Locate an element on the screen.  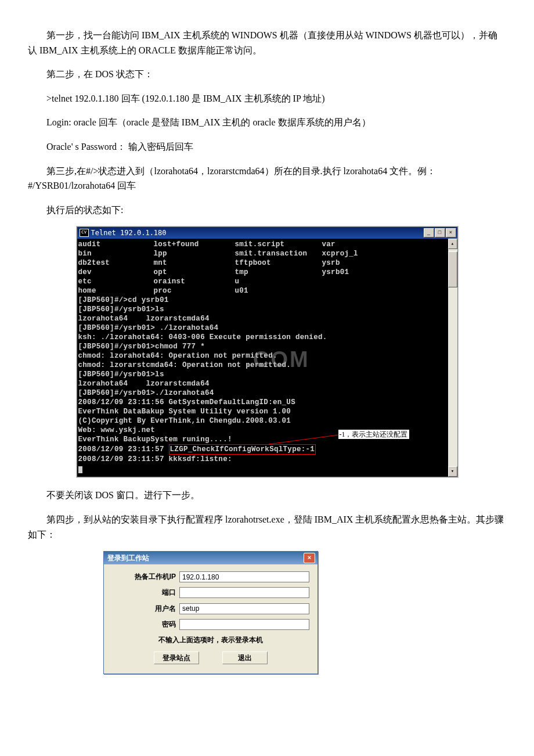
terminal-icon: cv is located at coordinates (84, 233).